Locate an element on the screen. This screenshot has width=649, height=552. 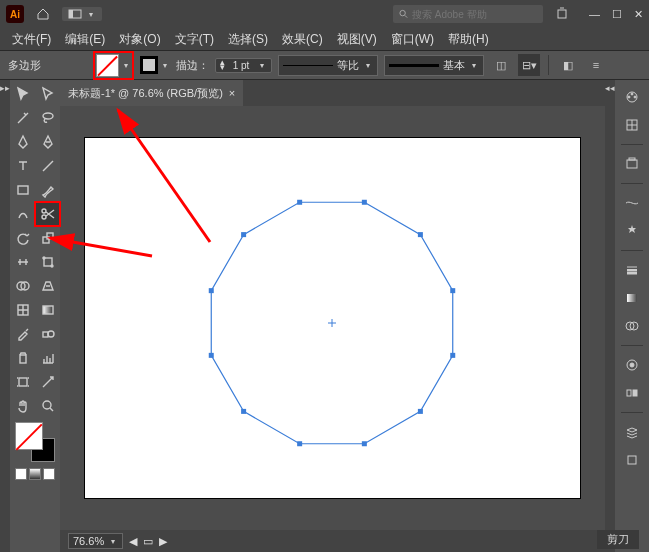
selection-tool is located at coordinates (22, 94).